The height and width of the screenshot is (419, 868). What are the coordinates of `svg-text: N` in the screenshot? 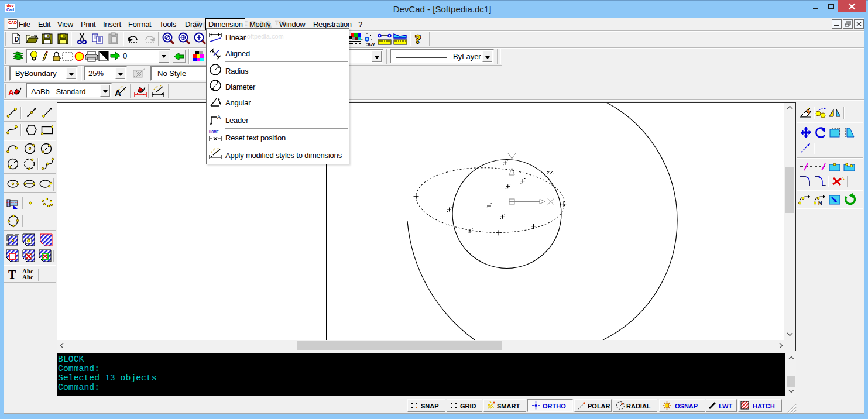 It's located at (821, 203).